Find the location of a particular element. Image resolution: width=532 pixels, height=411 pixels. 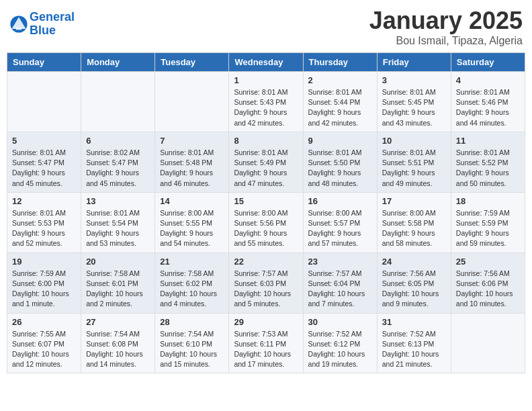

day-number: 6 is located at coordinates (118, 141).